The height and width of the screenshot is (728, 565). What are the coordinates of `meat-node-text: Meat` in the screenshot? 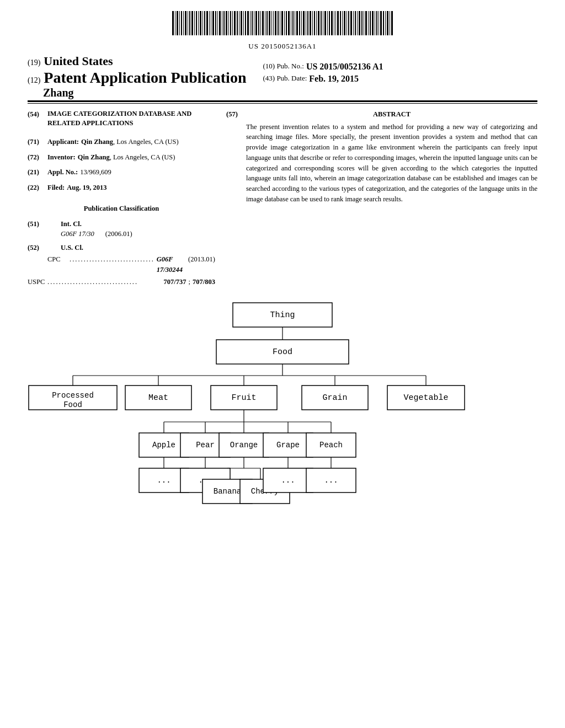 It's located at (158, 398).